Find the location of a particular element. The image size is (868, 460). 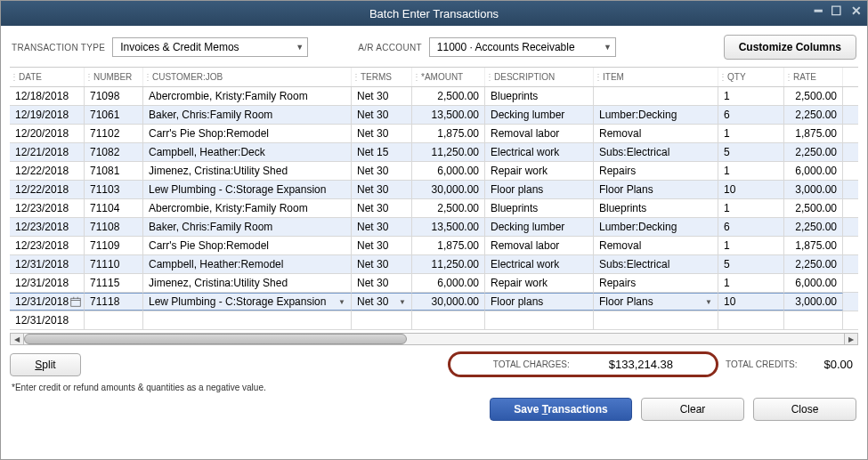

ar-account-select: 11000 · Accounts Receivable ▼ is located at coordinates (523, 47).